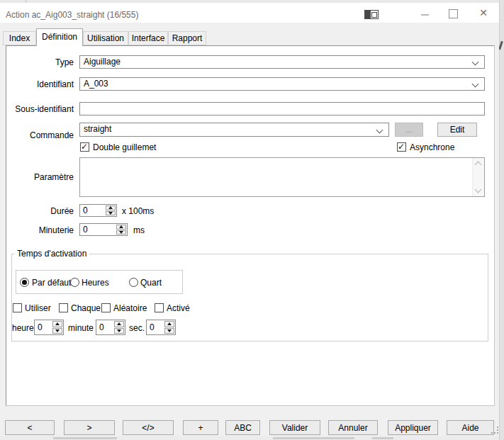  Describe the element at coordinates (17, 308) in the screenshot. I see `utiliser-checkbox` at that location.